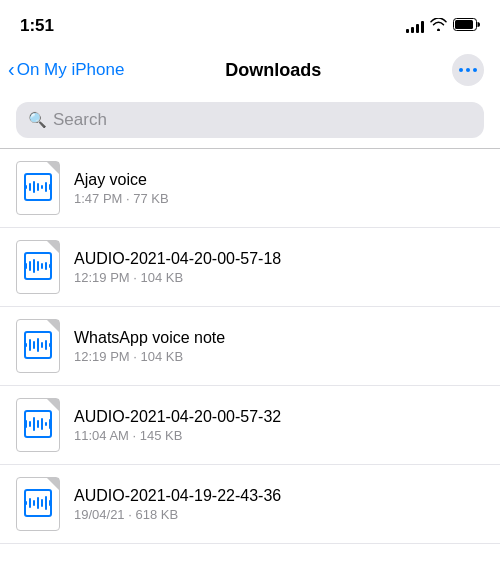 The height and width of the screenshot is (565, 500). Describe the element at coordinates (250, 70) in the screenshot. I see `navigation-bar: ‹ On My iPhone Downloads` at that location.